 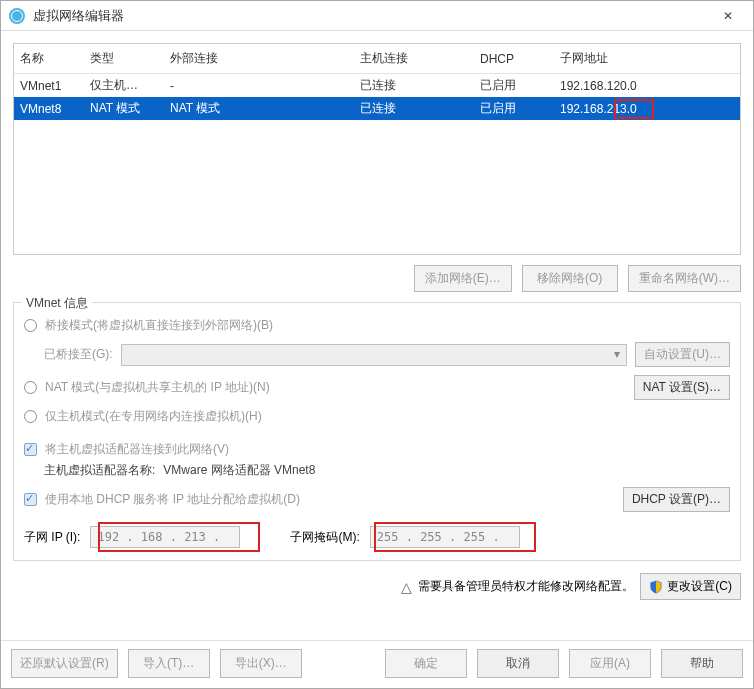 I want to click on table-row: VMnet8 NAT 模式 NAT 模式 已连接 已启用 192.168.213…, so click(x=377, y=108).